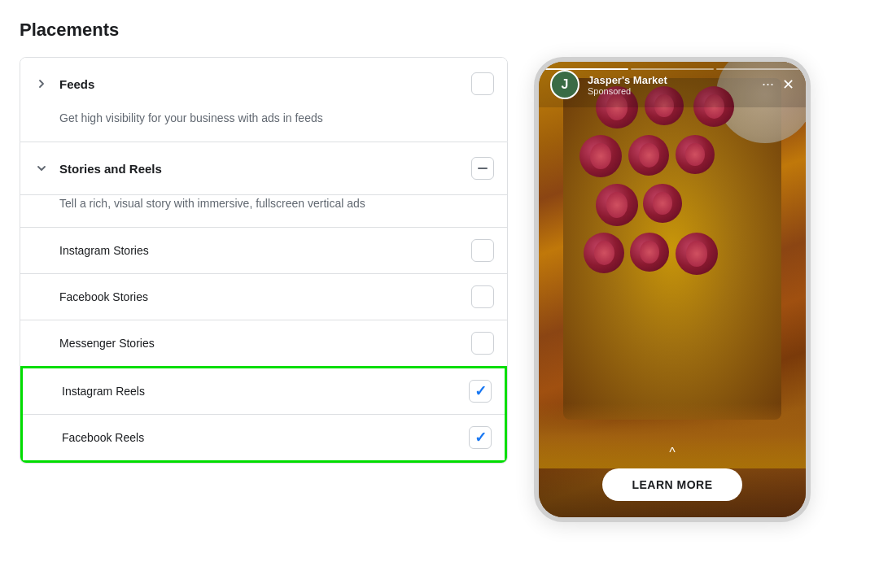  Describe the element at coordinates (672, 485) in the screenshot. I see `learn-more-button: LEARN MORE` at that location.